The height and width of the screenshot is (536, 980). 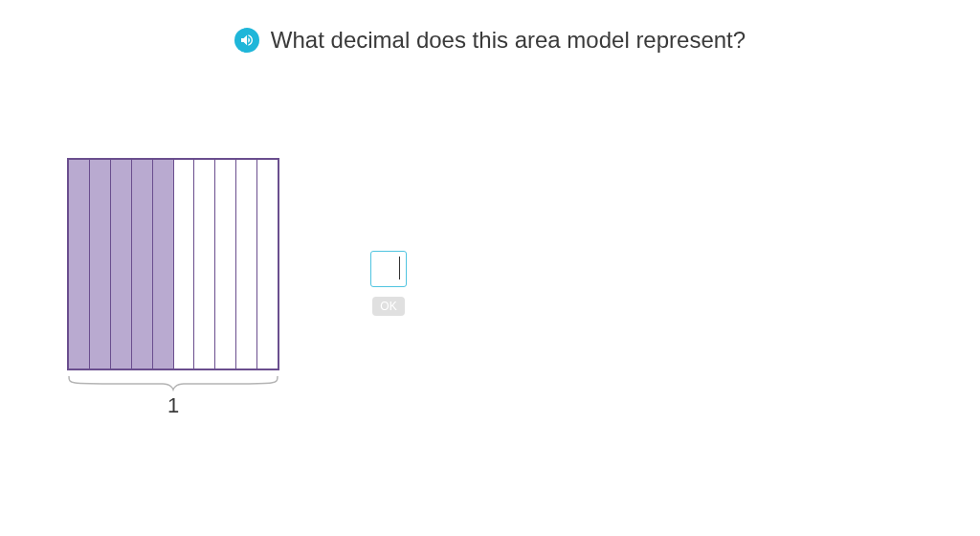 What do you see at coordinates (173, 288) in the screenshot?
I see `area-model-wrapper: 1` at bounding box center [173, 288].